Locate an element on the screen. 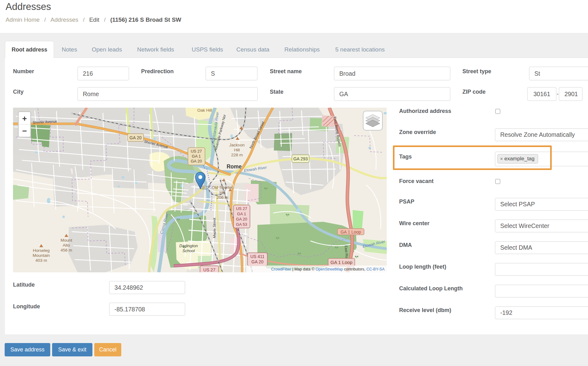 This screenshot has width=588, height=366. svg-text: Darlington is located at coordinates (189, 246).